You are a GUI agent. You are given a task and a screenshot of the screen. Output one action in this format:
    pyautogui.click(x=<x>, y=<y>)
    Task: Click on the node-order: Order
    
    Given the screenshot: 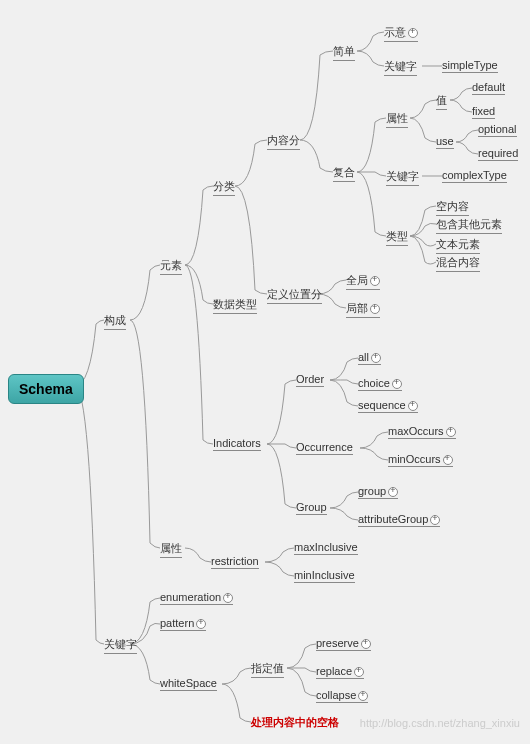 What is the action you would take?
    pyautogui.click(x=310, y=380)
    